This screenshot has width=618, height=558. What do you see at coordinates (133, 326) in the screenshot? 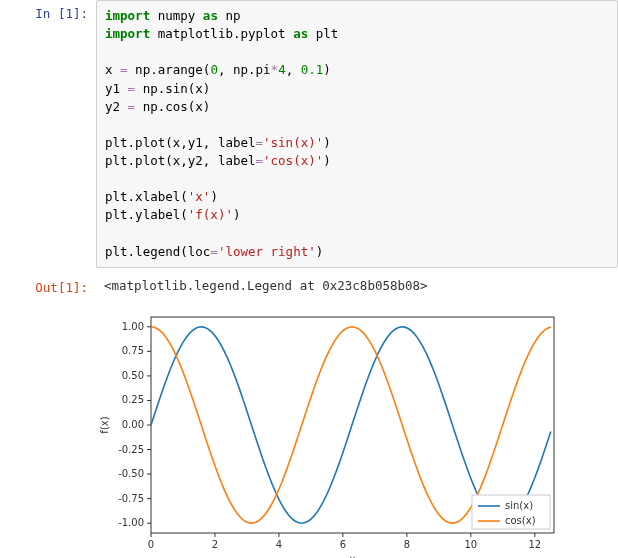
I see `y-tick-label: 1.00` at bounding box center [133, 326].